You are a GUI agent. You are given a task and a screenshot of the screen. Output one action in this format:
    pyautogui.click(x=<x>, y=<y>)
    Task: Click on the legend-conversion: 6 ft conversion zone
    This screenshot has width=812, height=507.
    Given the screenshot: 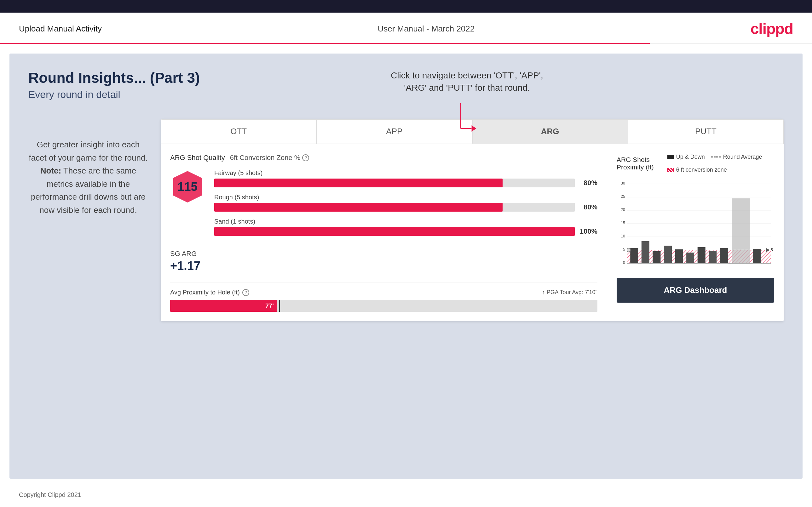 What is the action you would take?
    pyautogui.click(x=697, y=170)
    